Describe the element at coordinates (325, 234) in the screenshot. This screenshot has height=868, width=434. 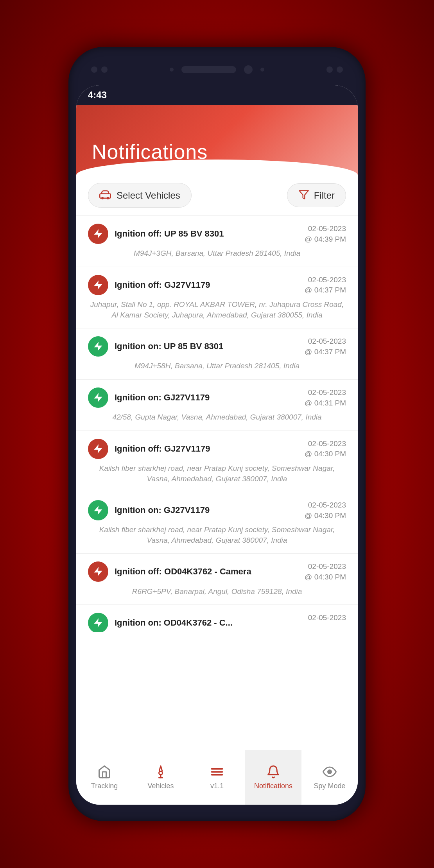
I see `notification-time: 02-05-2023@ 04:39 PM` at that location.